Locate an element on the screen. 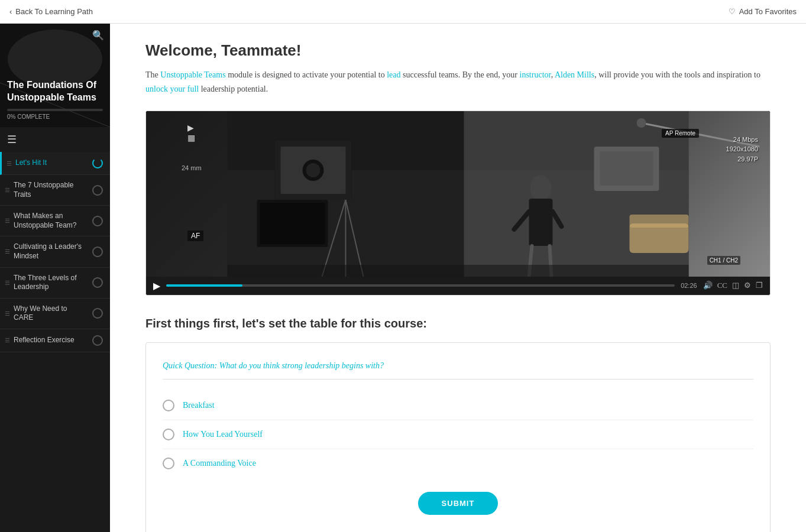  sidebar-items: ☰ Let's Hit It ☰ The 7 Unstoppable Trait… is located at coordinates (55, 342).